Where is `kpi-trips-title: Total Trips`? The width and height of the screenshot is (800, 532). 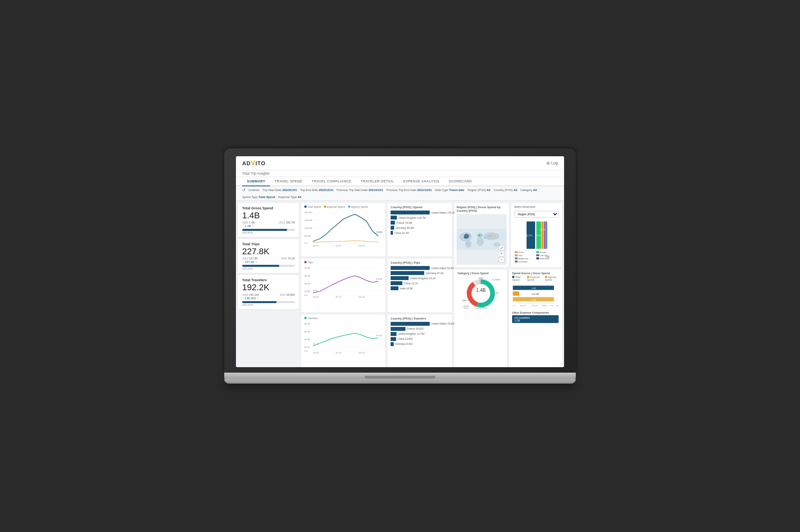 kpi-trips-title: Total Trips is located at coordinates (269, 244).